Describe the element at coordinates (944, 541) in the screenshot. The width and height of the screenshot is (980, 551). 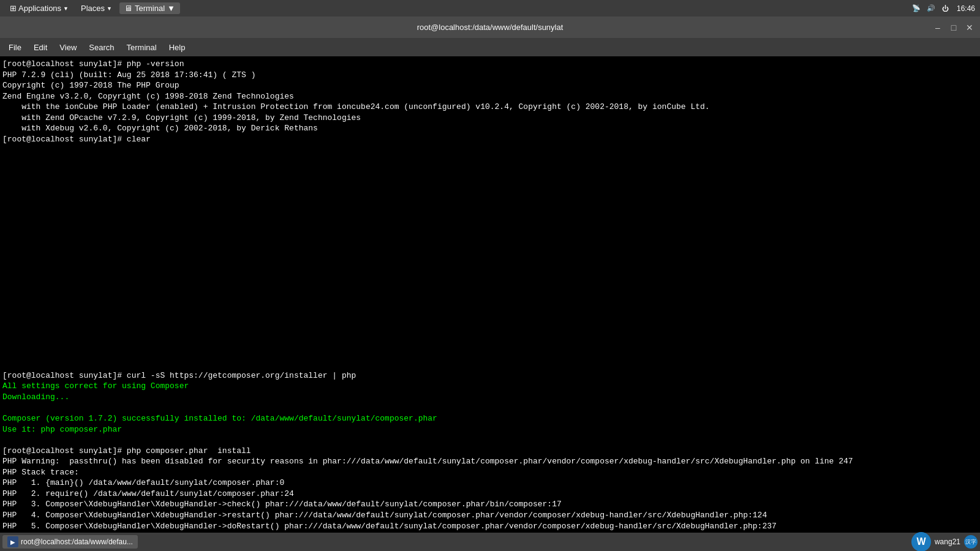
I see `taskbar-right: W wang21 汉字` at that location.